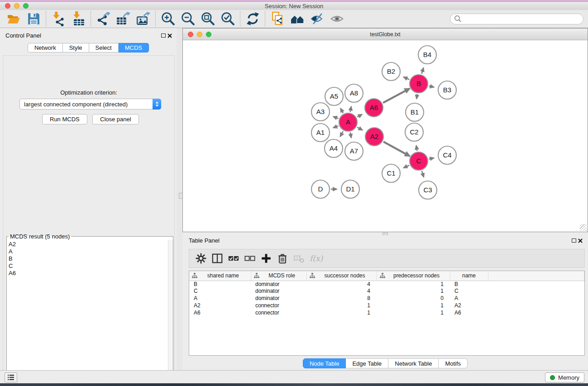 The height and width of the screenshot is (386, 588). What do you see at coordinates (116, 119) in the screenshot?
I see `close-panel-button: Close panel` at bounding box center [116, 119].